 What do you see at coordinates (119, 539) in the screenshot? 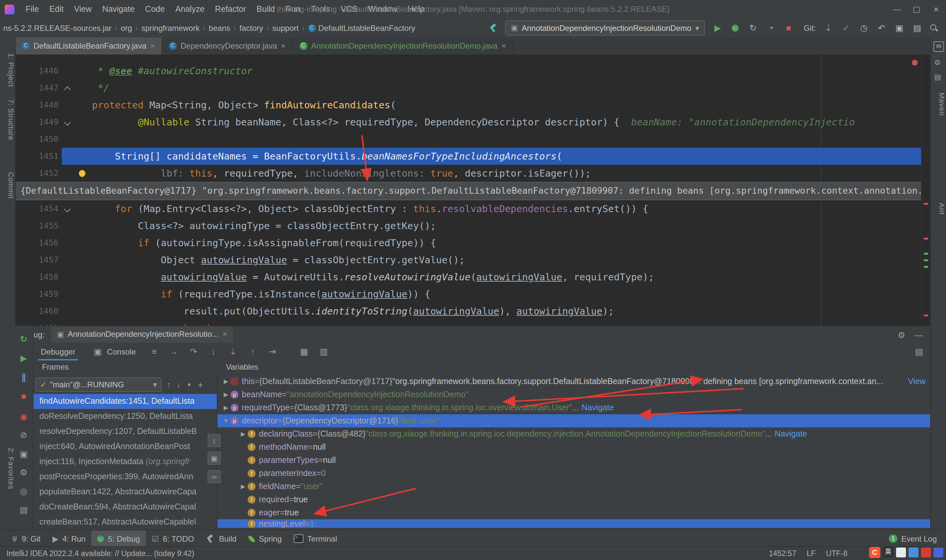
I see `toolwindow-item-5-debug: 5: Debug` at bounding box center [119, 539].